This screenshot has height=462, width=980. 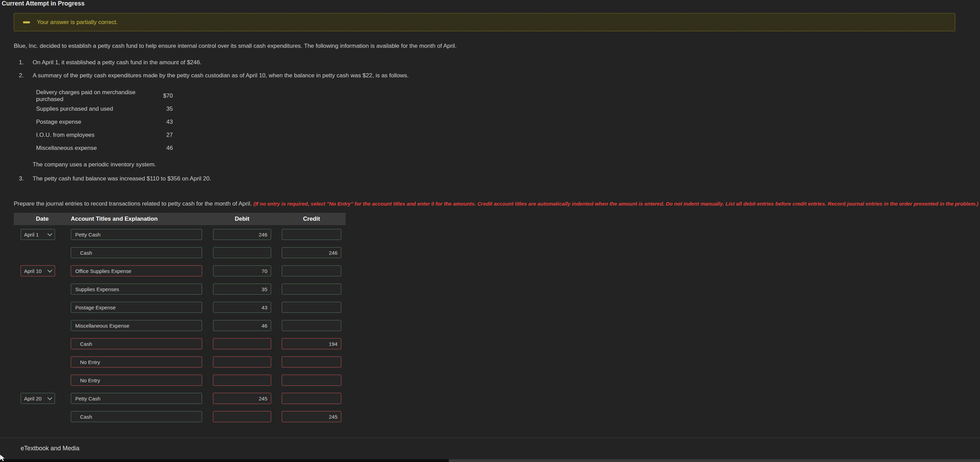 I want to click on expenditure-label: I.O.U. from employees, so click(x=65, y=135).